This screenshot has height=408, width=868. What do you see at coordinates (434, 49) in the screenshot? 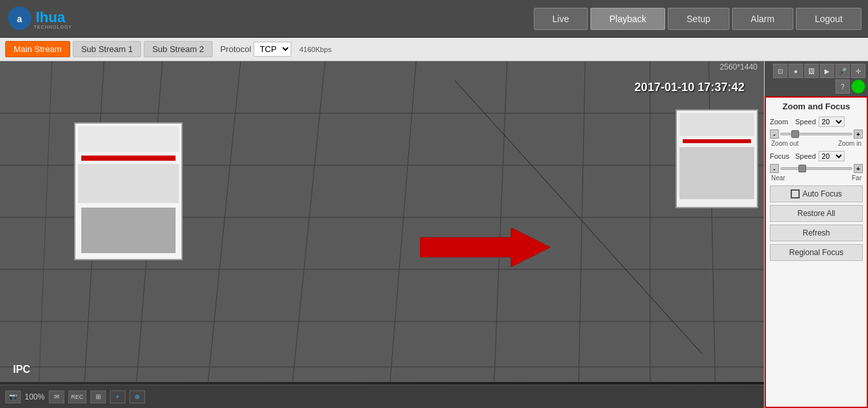
I see `stream-bar: Main Stream Sub Stream 1 Sub Stream 2 Pr…` at bounding box center [434, 49].